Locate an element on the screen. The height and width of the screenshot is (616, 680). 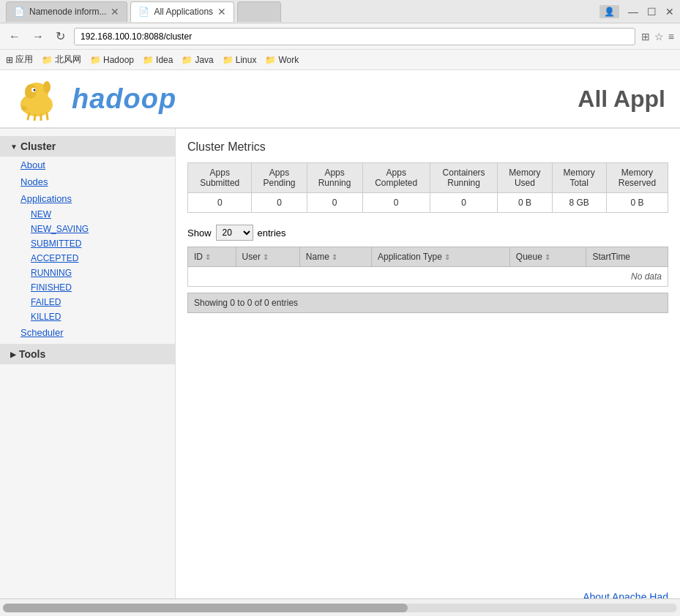
col-id-label: ID is located at coordinates (198, 257).